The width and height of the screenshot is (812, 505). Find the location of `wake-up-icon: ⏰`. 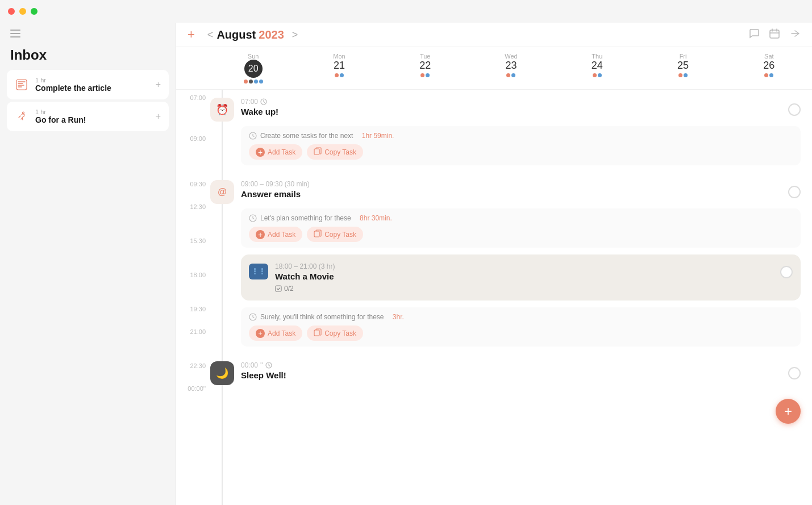

wake-up-icon: ⏰ is located at coordinates (222, 110).